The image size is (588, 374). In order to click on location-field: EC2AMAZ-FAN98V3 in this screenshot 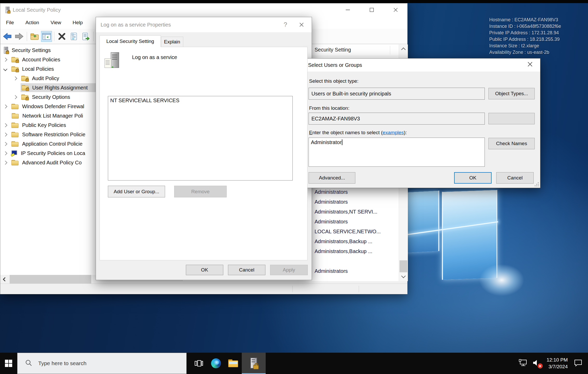, I will do `click(397, 119)`.